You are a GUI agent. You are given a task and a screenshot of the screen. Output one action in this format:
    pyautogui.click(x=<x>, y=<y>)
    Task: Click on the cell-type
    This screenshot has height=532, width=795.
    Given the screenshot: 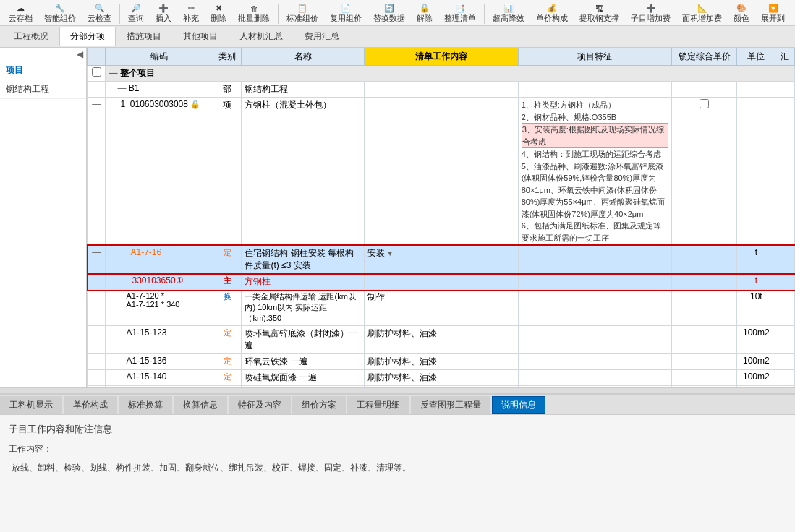 What is the action you would take?
    pyautogui.click(x=227, y=387)
    